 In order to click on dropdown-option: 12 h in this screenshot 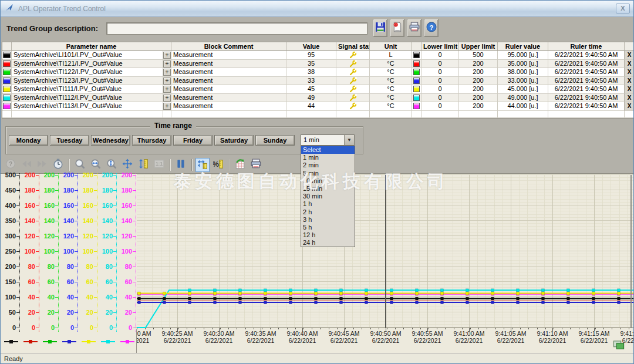, I will do `click(328, 235)`.